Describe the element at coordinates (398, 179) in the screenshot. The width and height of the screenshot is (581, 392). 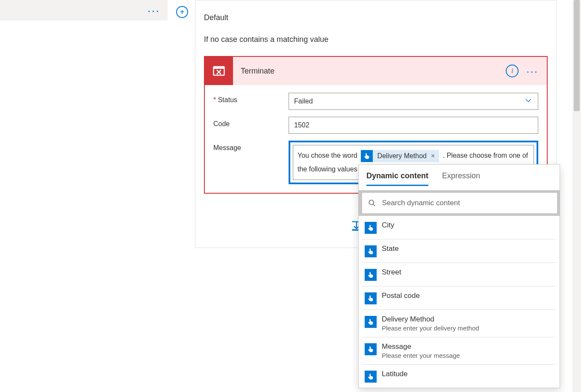
I see `tab-dynamic-content: Dynamic content` at that location.